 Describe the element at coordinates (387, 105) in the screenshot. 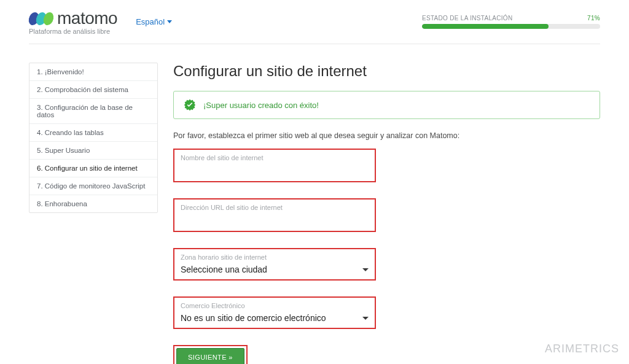

I see `success-alert: ¡Super usuario creado con éxito!` at that location.